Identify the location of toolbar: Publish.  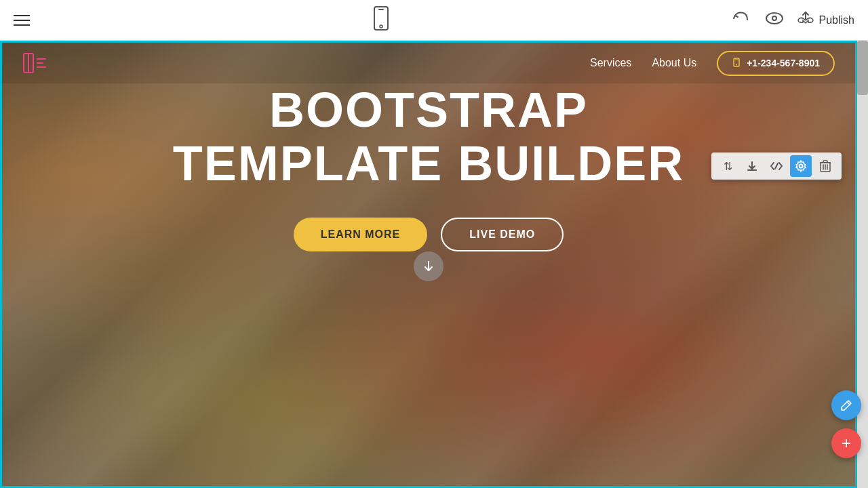
(434, 20).